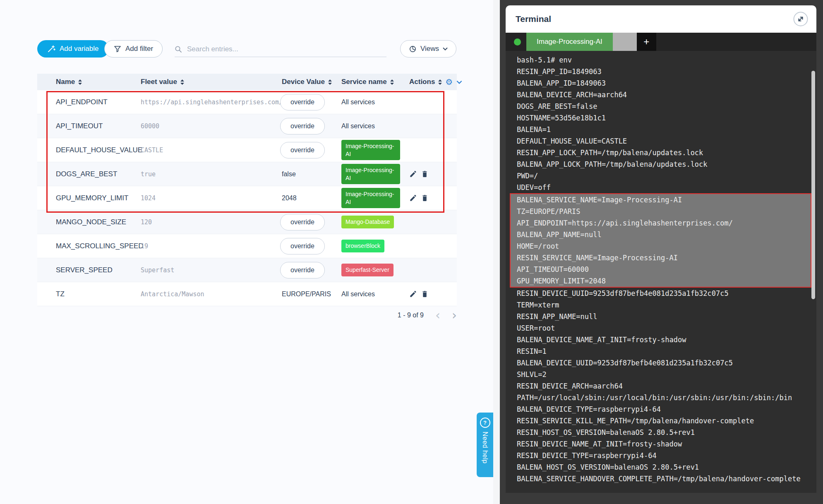  Describe the element at coordinates (211, 294) in the screenshot. I see `row-fleet-value: Antarctica/Mawson` at that location.